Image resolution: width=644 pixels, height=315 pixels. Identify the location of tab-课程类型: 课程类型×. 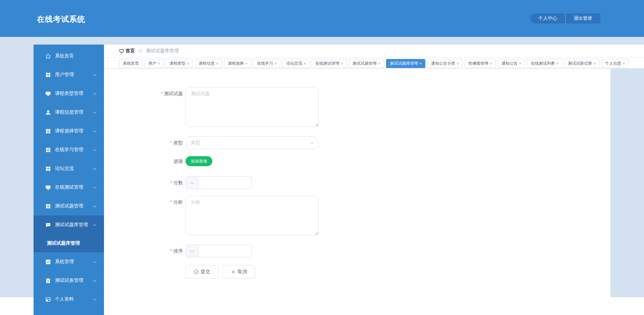
(179, 64).